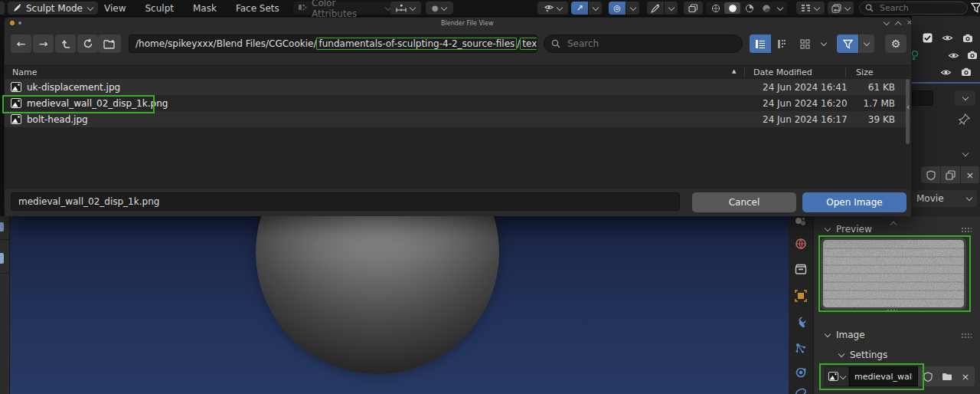 Image resolution: width=980 pixels, height=394 pixels. What do you see at coordinates (923, 98) in the screenshot?
I see `texture-name-field` at bounding box center [923, 98].